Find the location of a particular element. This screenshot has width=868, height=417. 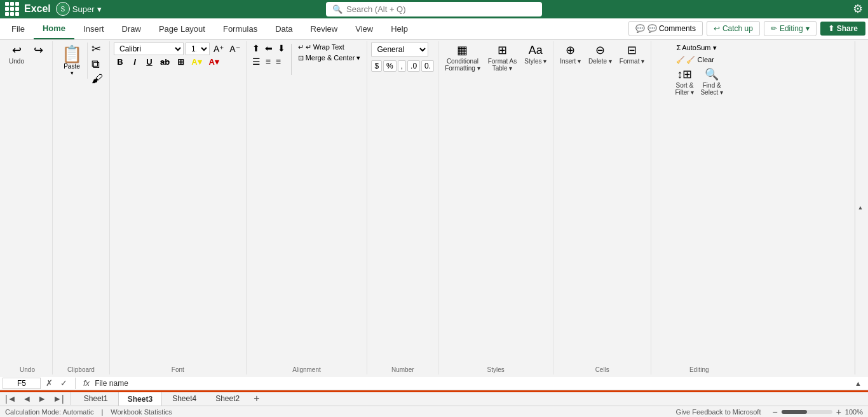

formula-confirm-icon: ✓ is located at coordinates (64, 383).